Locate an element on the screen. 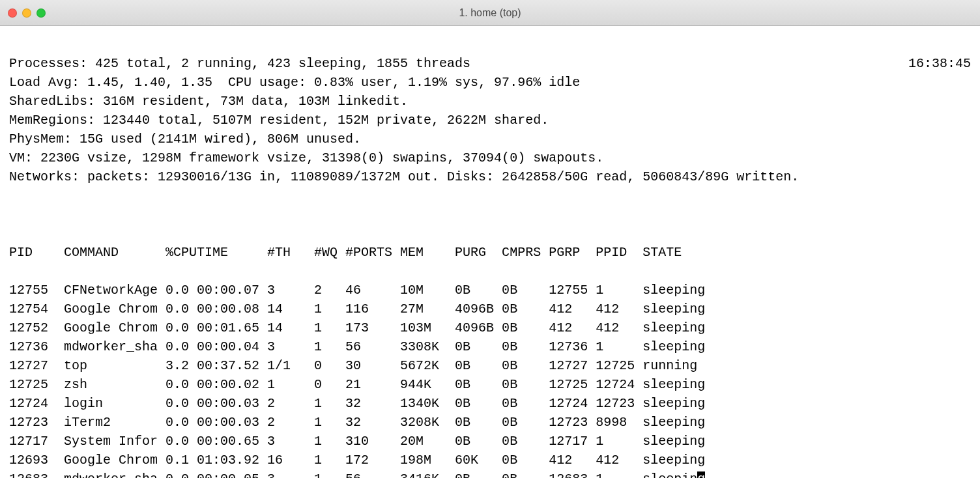  header-processes: Processes: 425 total, 2 running, 423 sle… is located at coordinates (490, 64).